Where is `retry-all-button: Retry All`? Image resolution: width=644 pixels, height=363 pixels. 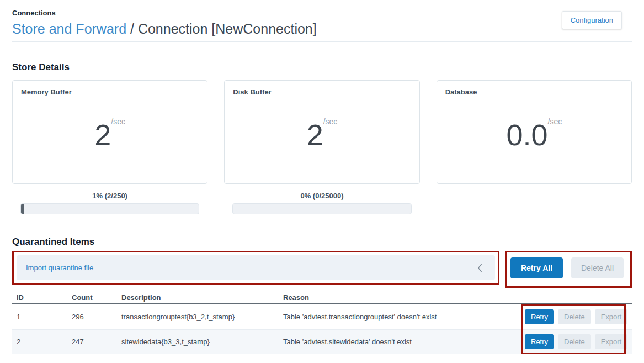
retry-all-button: Retry All is located at coordinates (536, 268).